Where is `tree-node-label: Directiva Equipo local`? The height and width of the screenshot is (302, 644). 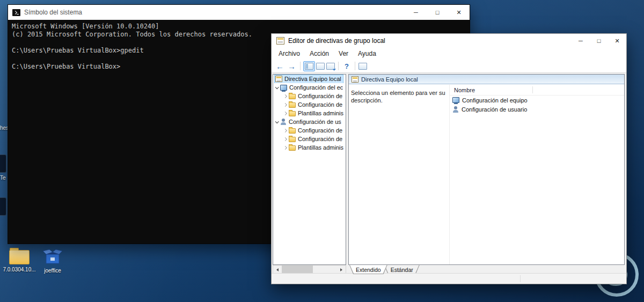 tree-node-label: Directiva Equipo local is located at coordinates (313, 79).